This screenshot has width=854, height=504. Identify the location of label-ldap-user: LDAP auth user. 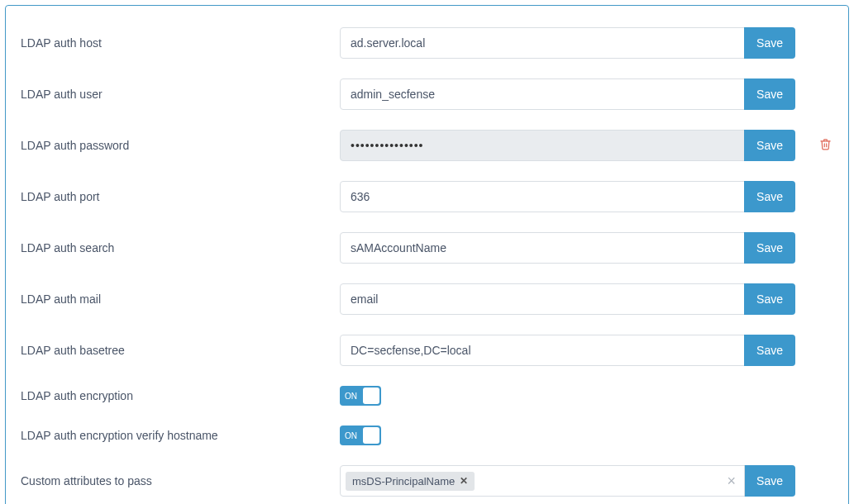
(174, 94).